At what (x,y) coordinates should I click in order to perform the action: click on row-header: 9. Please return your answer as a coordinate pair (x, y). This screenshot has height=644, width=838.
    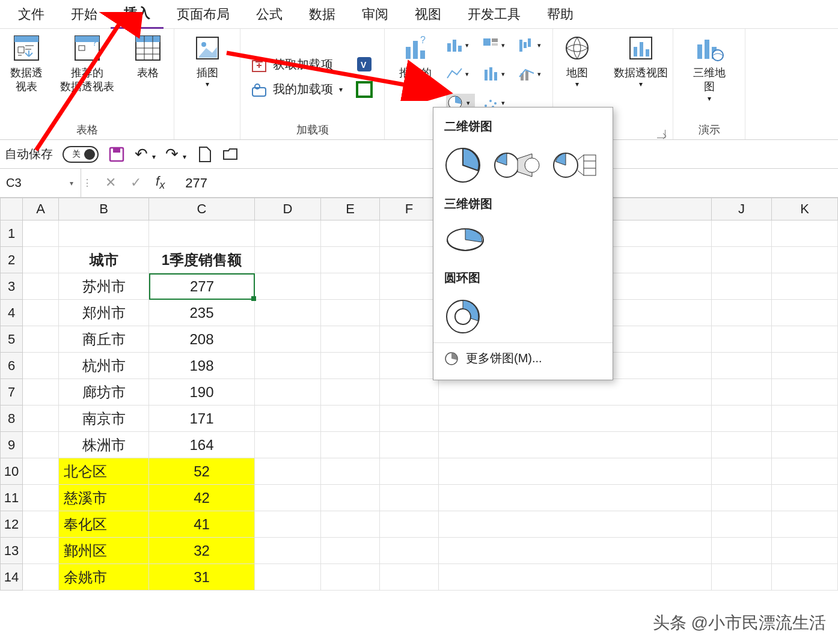
    Looking at the image, I should click on (11, 445).